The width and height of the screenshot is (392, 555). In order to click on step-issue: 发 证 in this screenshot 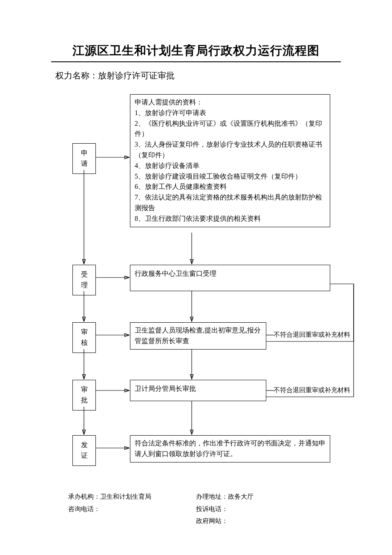, I will do `click(84, 451)`.